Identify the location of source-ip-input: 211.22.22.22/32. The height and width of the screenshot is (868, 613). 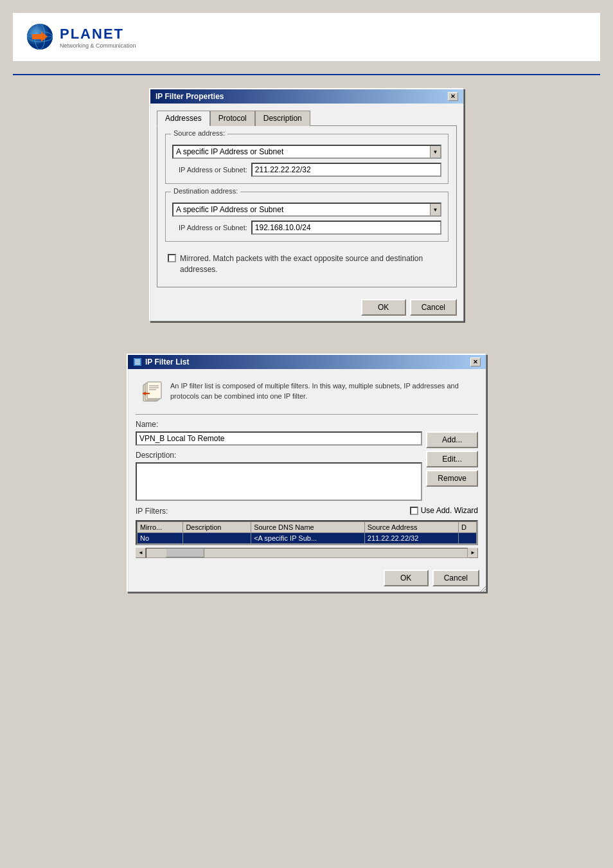
(346, 170).